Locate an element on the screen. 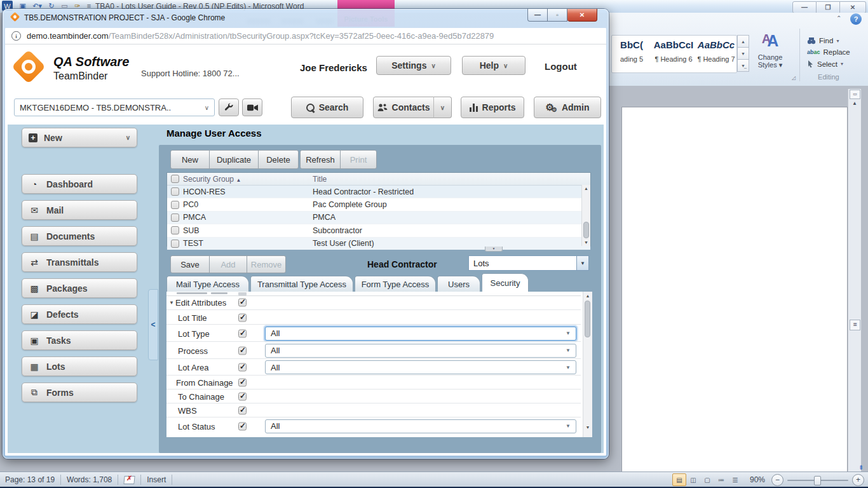 The height and width of the screenshot is (488, 868). sidebar-item-defects: ◪Defects is located at coordinates (79, 314).